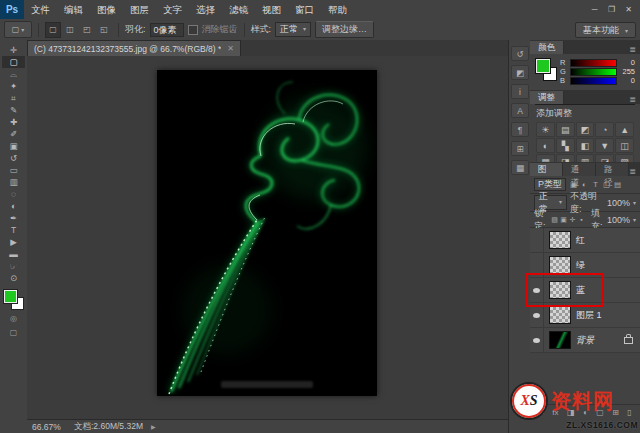 The width and height of the screenshot is (640, 433). Describe the element at coordinates (14, 206) in the screenshot. I see `dodge-tool: ◐` at that location.